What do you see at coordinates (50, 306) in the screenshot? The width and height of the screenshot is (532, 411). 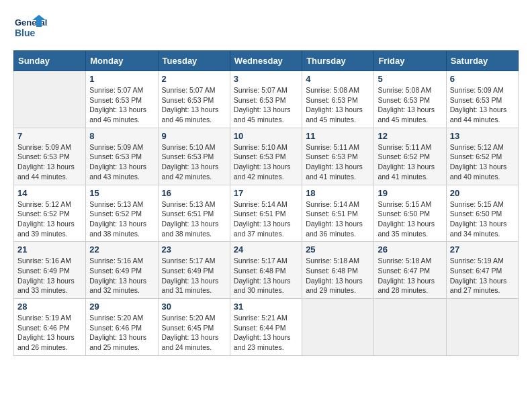 I see `day-number: 28` at bounding box center [50, 306].